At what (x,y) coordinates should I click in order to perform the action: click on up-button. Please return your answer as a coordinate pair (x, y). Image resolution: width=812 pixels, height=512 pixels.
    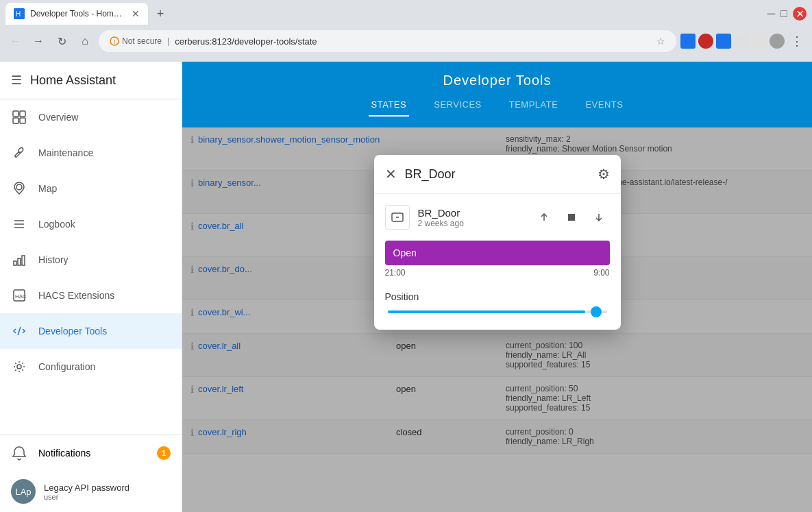
    Looking at the image, I should click on (544, 217).